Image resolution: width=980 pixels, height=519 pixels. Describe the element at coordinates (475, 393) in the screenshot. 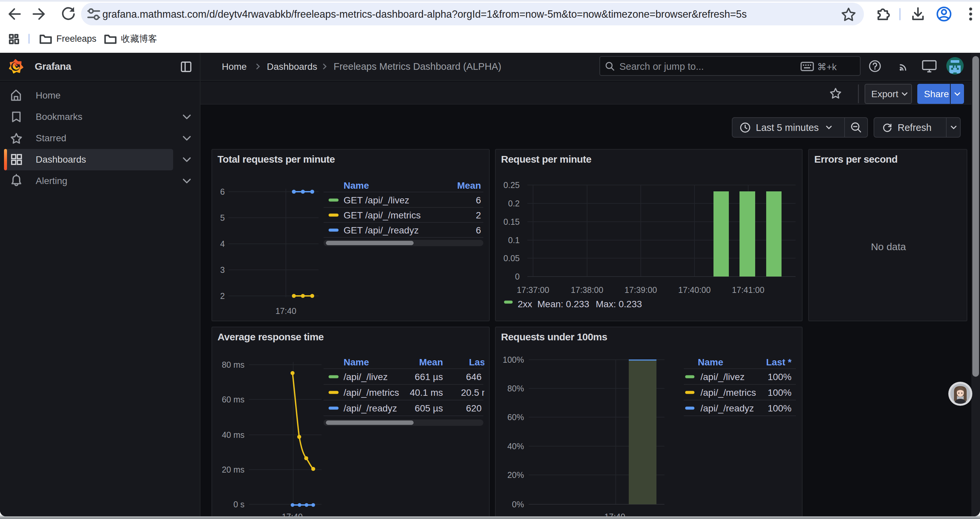

I see `svg-text: 20.5 ms` at that location.